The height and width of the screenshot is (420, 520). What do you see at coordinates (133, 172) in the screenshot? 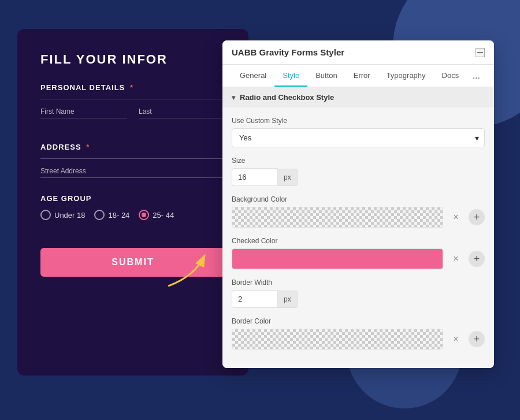
I see `street-address-field: Street Address` at bounding box center [133, 172].